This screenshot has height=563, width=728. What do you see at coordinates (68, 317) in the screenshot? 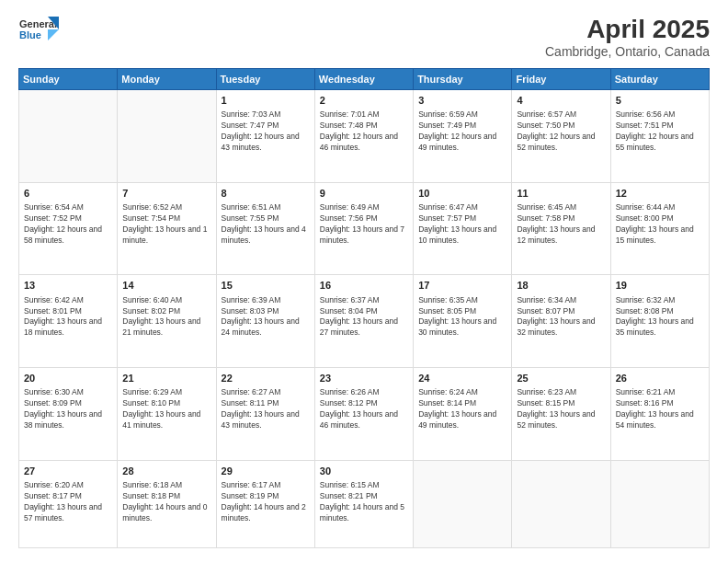
I see `day-info: Sunrise: 6:42 AM Sunset: 8:01 PM Dayligh…` at bounding box center [68, 317].